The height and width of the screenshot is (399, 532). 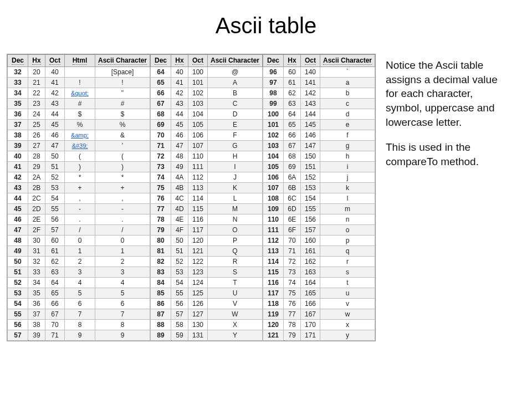 What do you see at coordinates (235, 262) in the screenshot?
I see `cell-char: R` at bounding box center [235, 262].